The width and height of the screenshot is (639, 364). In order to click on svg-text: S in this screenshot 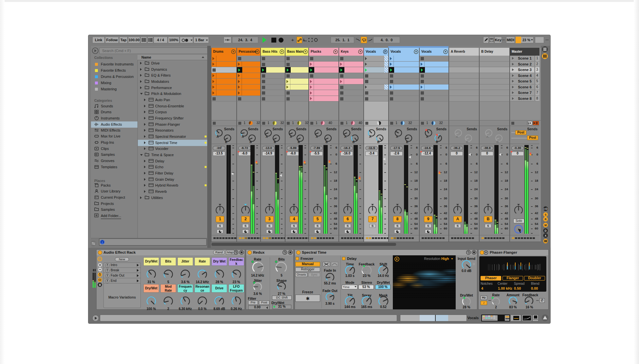, I will do `click(546, 215)`.